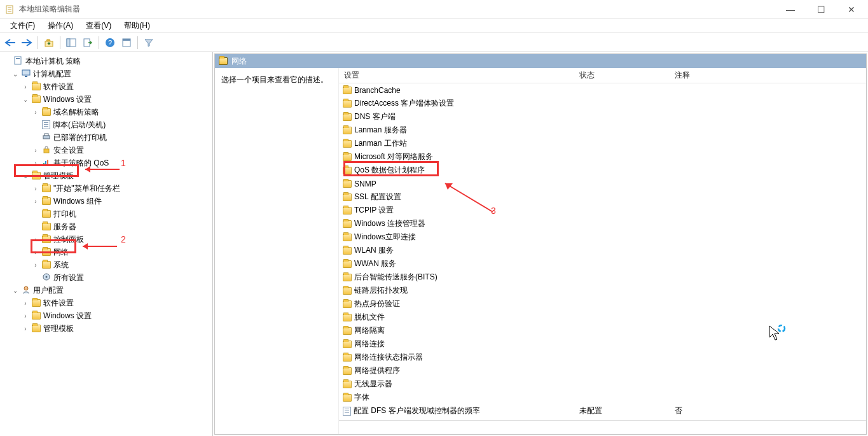  I want to click on tree-dns-policy: › 域名解析策略, so click(106, 112).